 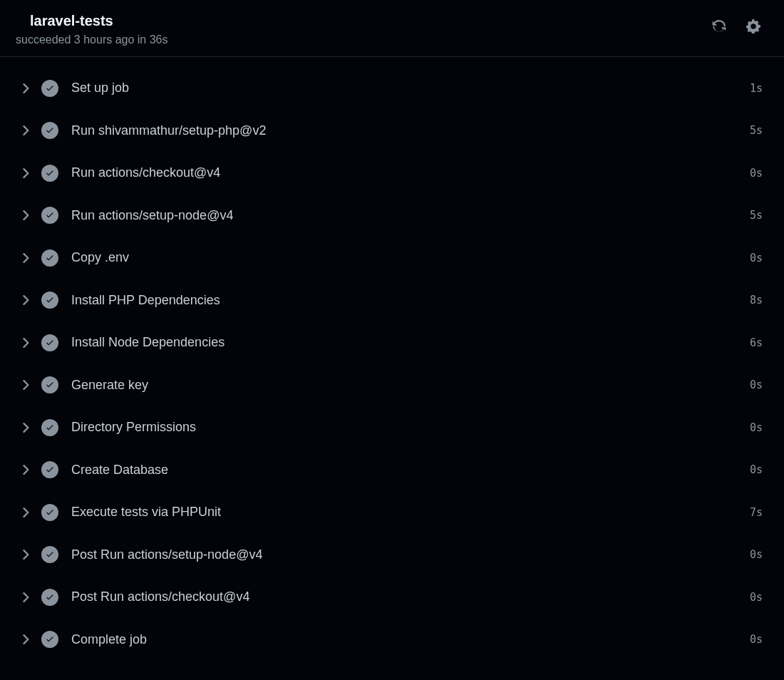 What do you see at coordinates (411, 428) in the screenshot?
I see `step-label: Directory Permissions` at bounding box center [411, 428].